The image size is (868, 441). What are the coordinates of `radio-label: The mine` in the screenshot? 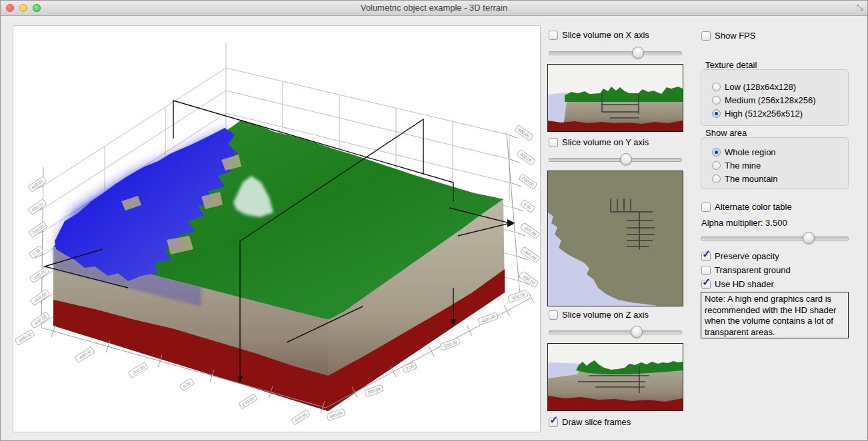 It's located at (743, 165).